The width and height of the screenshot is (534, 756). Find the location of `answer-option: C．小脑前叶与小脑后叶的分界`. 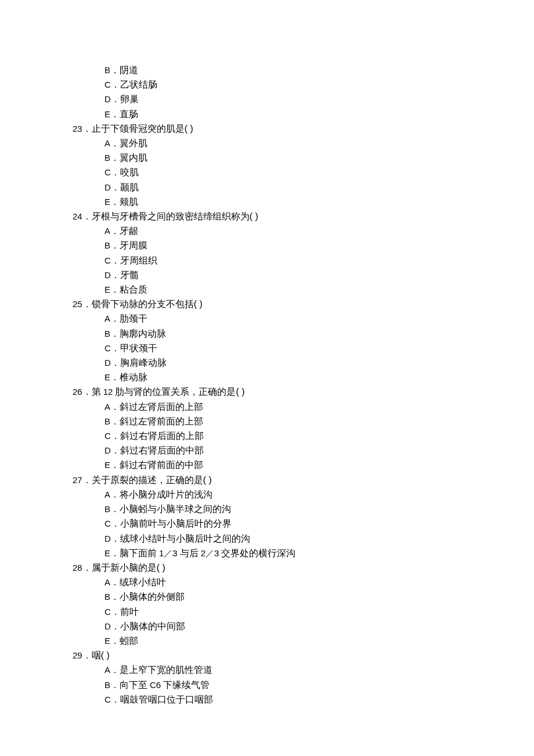

answer-option: C．小脑前叶与小脑后叶的分界 is located at coordinates (268, 524).